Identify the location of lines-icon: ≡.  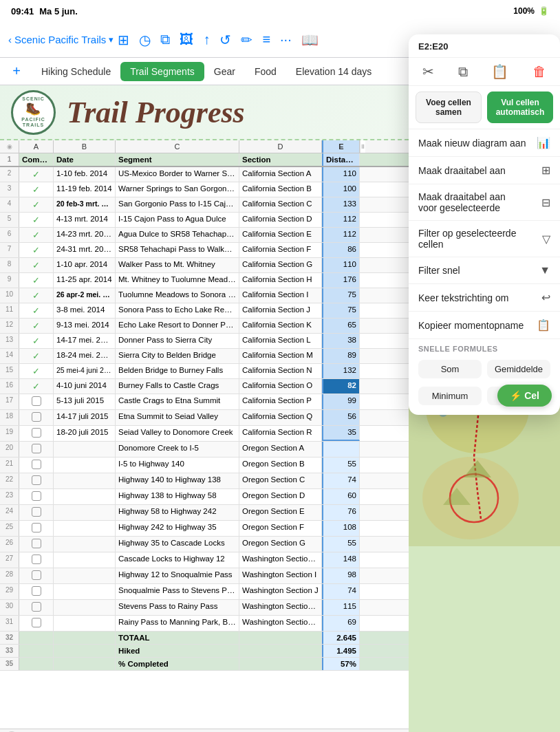
(266, 40).